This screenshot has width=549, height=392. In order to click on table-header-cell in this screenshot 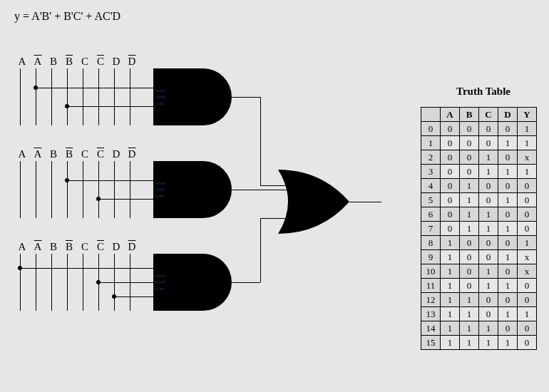, I will do `click(431, 115)`.